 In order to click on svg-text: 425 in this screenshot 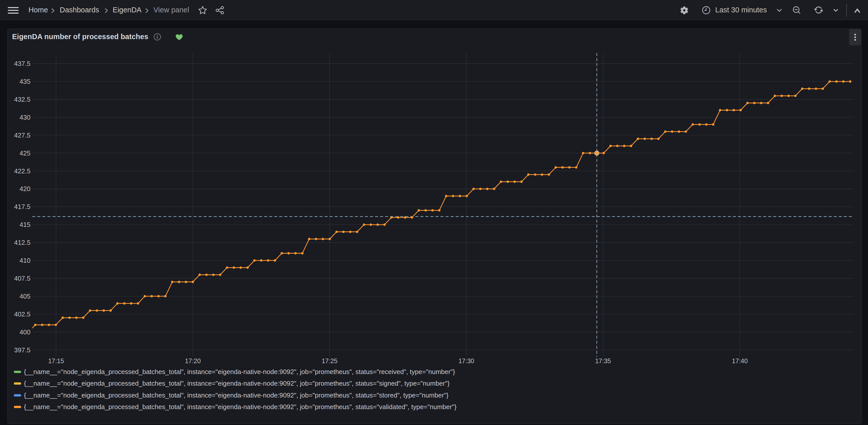, I will do `click(25, 153)`.